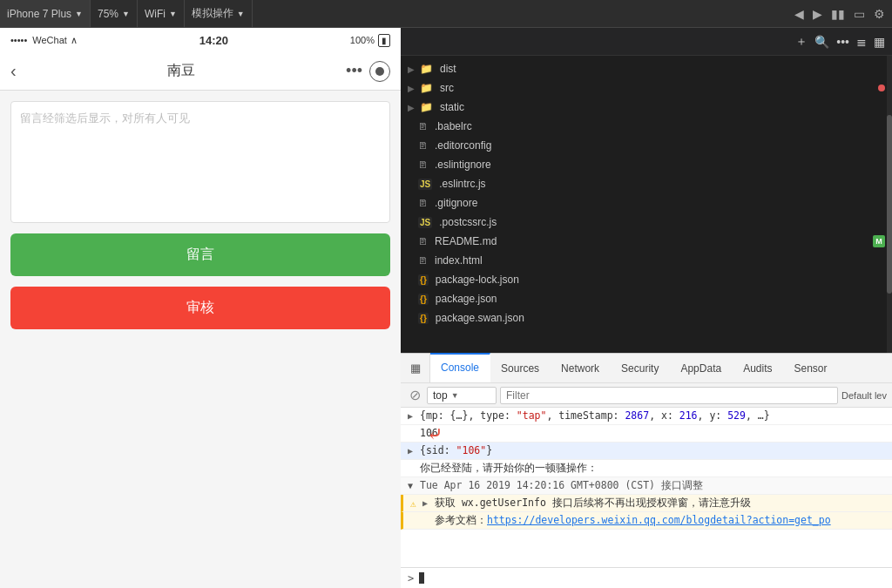  I want to click on file-name: .gitignore, so click(456, 203).